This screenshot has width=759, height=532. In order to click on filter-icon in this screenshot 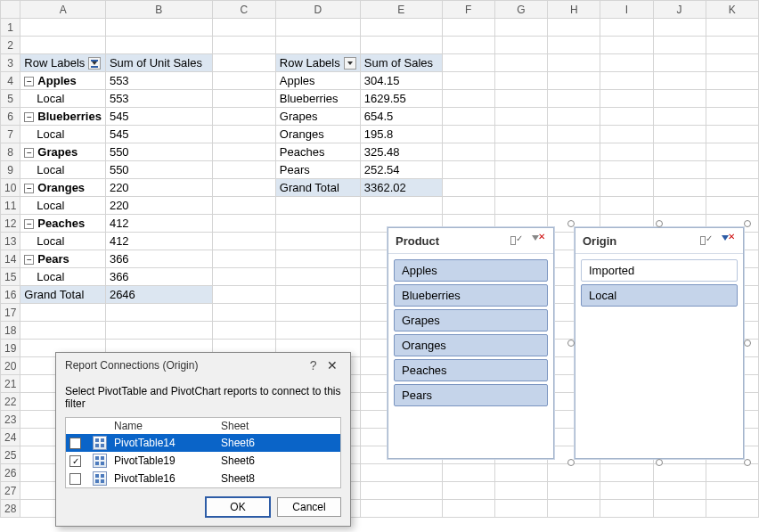, I will do `click(350, 63)`.